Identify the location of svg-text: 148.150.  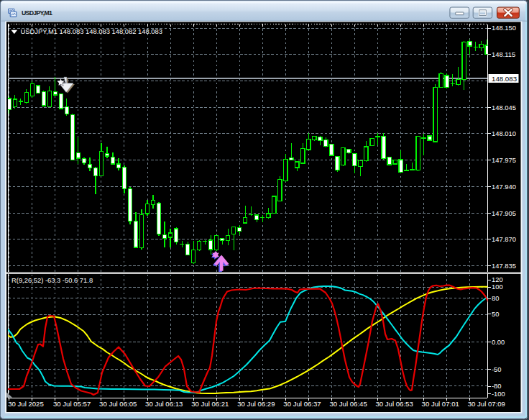
(504, 27).